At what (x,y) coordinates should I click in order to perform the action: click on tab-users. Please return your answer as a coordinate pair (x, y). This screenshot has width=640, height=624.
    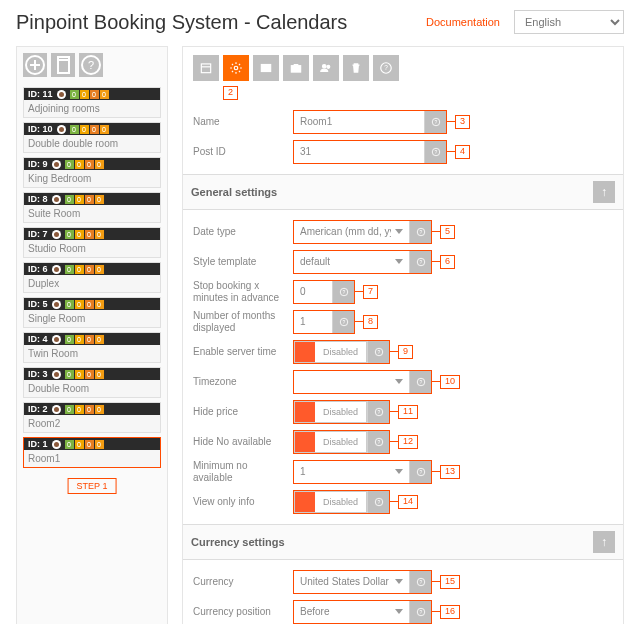
    Looking at the image, I should click on (326, 68).